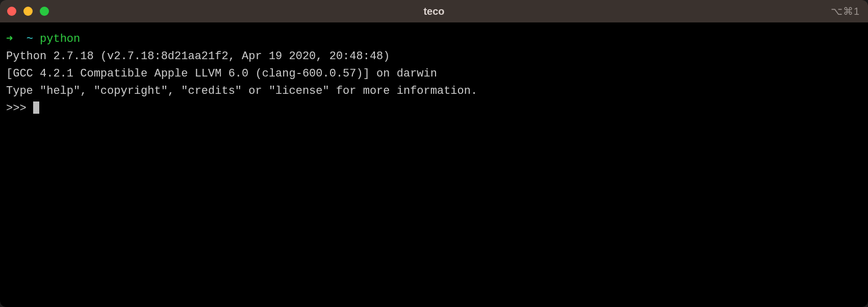 Image resolution: width=868 pixels, height=307 pixels. Describe the element at coordinates (44, 11) in the screenshot. I see `maximize-button` at that location.